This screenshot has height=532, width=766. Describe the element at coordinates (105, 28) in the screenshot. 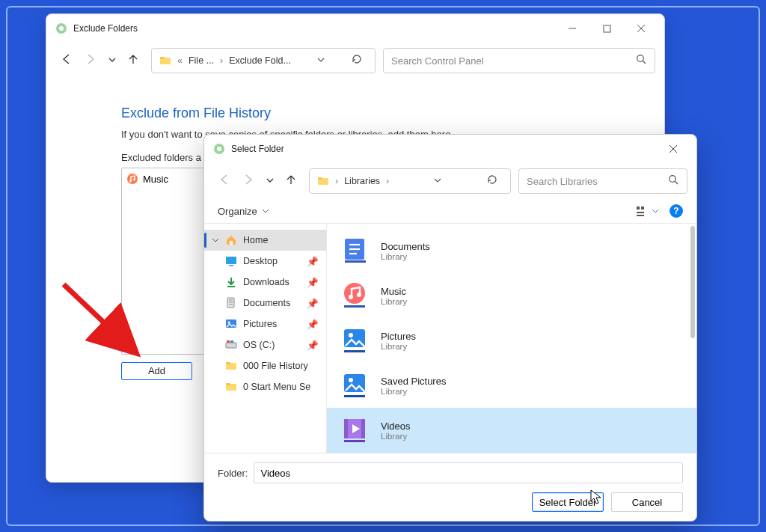

I see `window-title: Exclude Folders` at that location.